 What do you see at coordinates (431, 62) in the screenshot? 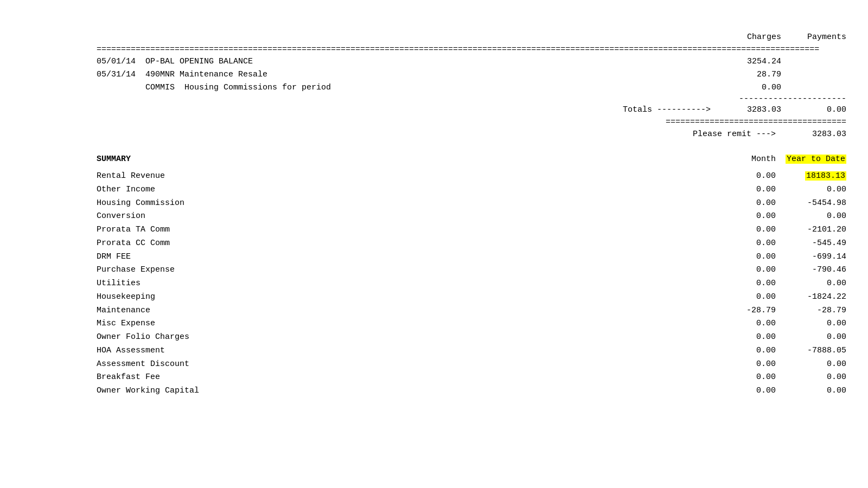
I see `trans-desc-1: OP-BAL OPENING BALANCE` at bounding box center [431, 62].